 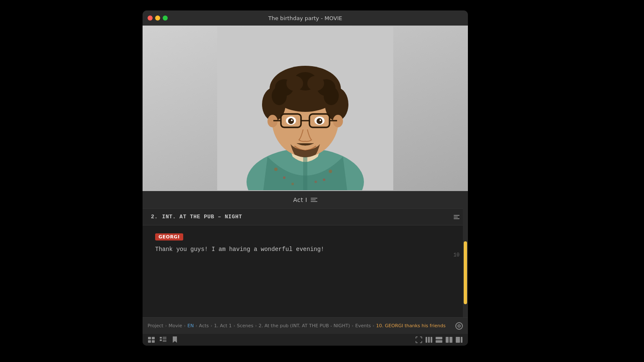 What do you see at coordinates (305, 217) in the screenshot?
I see `scene-line: 2. INT. AT THE PUB – NIGHT` at bounding box center [305, 217].